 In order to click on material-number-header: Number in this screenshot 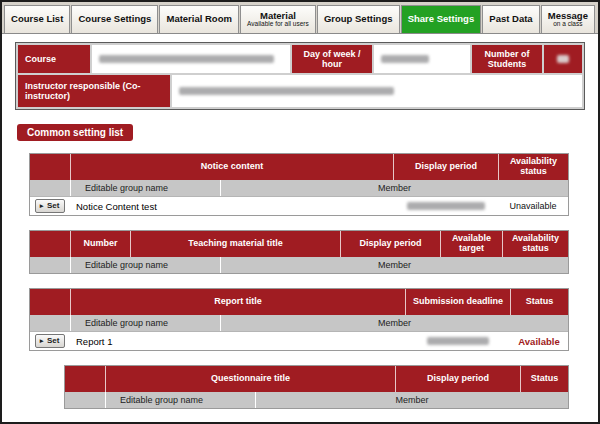, I will do `click(100, 244)`.